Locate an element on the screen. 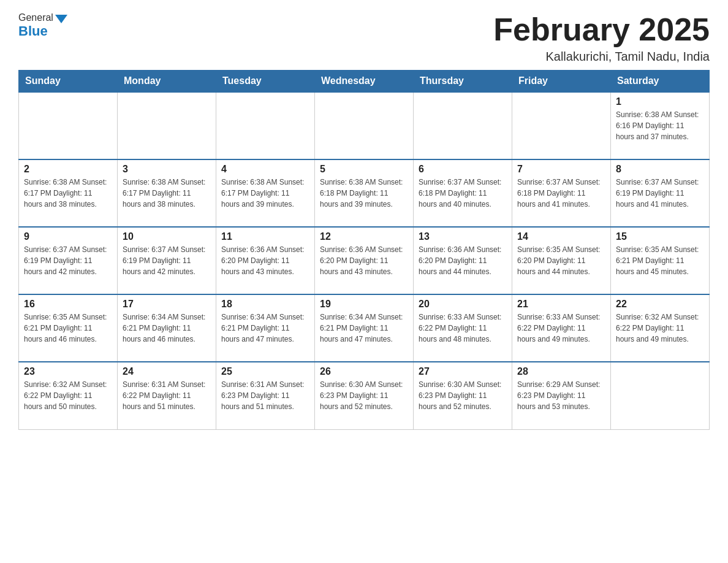  day-number: 11 is located at coordinates (265, 237).